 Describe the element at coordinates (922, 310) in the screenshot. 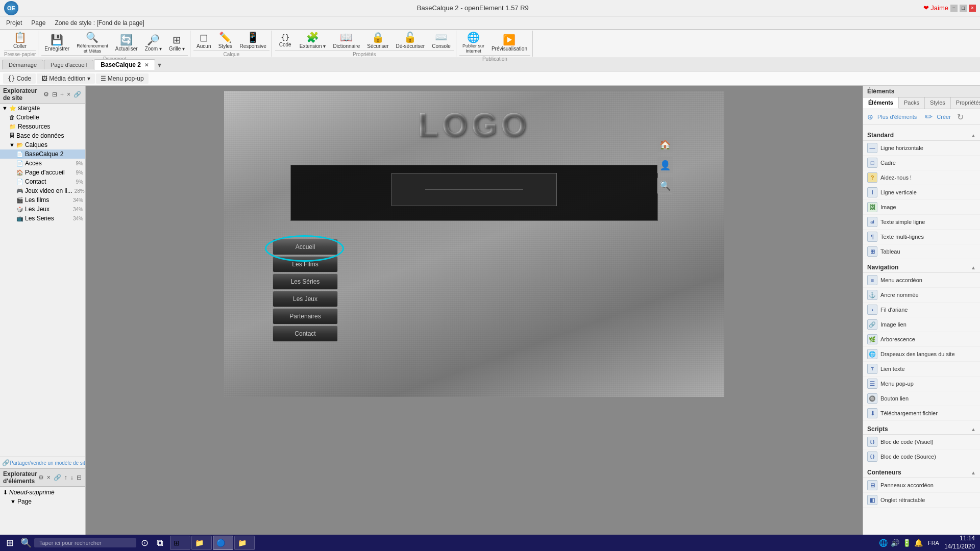

I see `elem-fil-ariane: › Fil d'ariane` at that location.